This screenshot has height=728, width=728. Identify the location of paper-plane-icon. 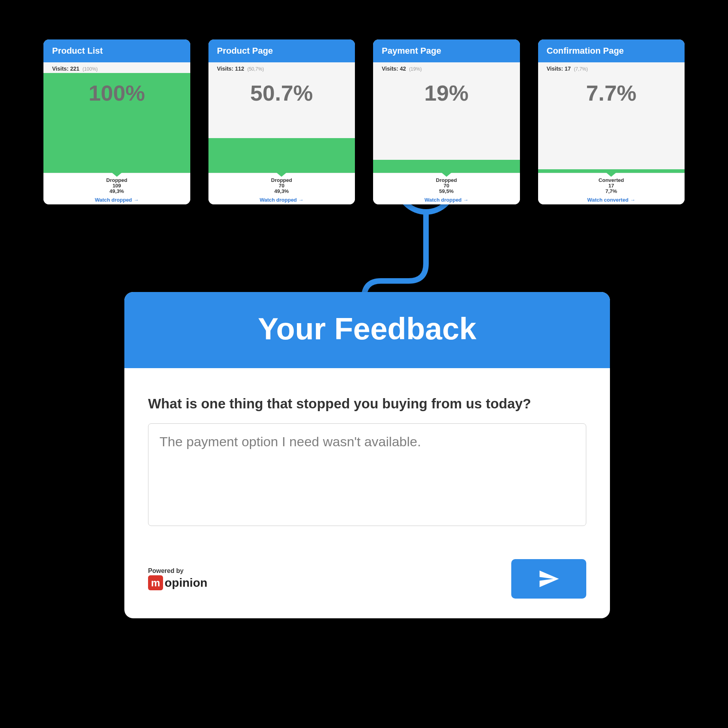
(549, 579).